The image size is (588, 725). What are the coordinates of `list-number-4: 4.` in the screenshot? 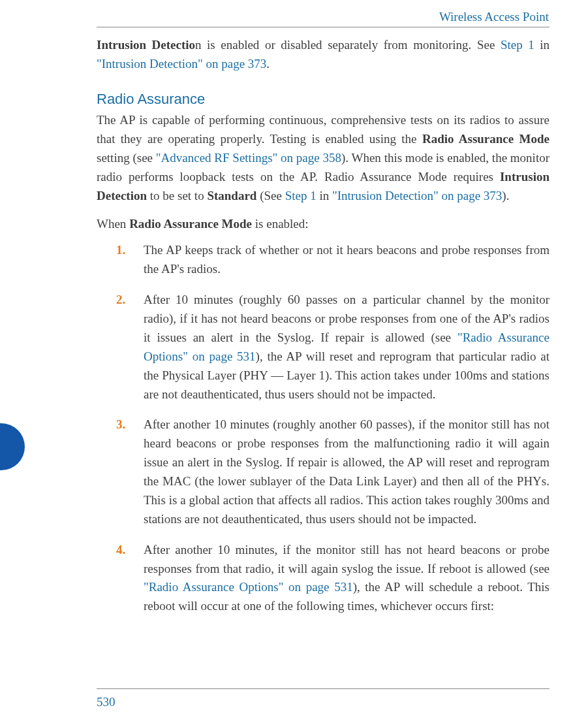 It's located at (121, 550).